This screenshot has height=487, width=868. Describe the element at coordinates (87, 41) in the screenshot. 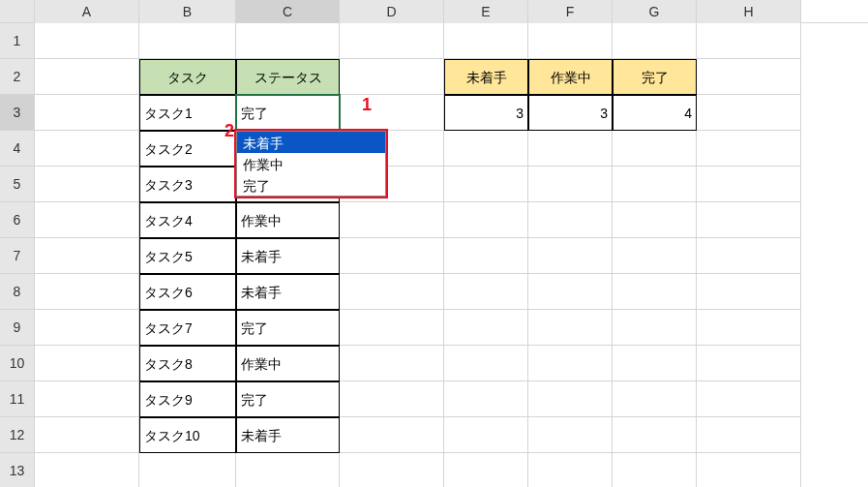

I see `cell-A1` at that location.